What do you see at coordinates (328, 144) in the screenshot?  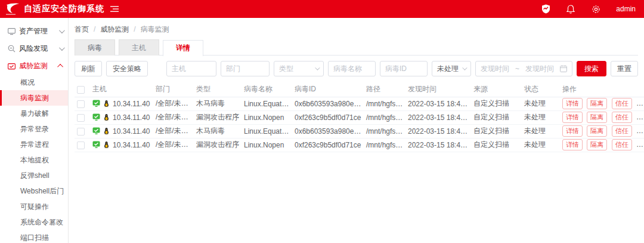 I see `virus-id-cell: 0xf263c9b5df0d71ce` at bounding box center [328, 144].